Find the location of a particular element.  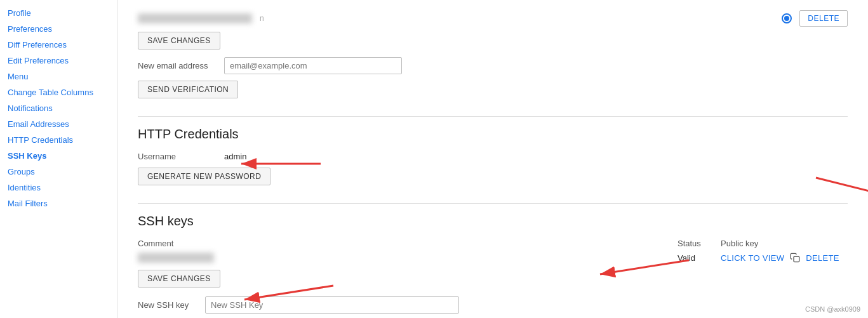

sidebar-item-menu: Menu is located at coordinates (58, 76).